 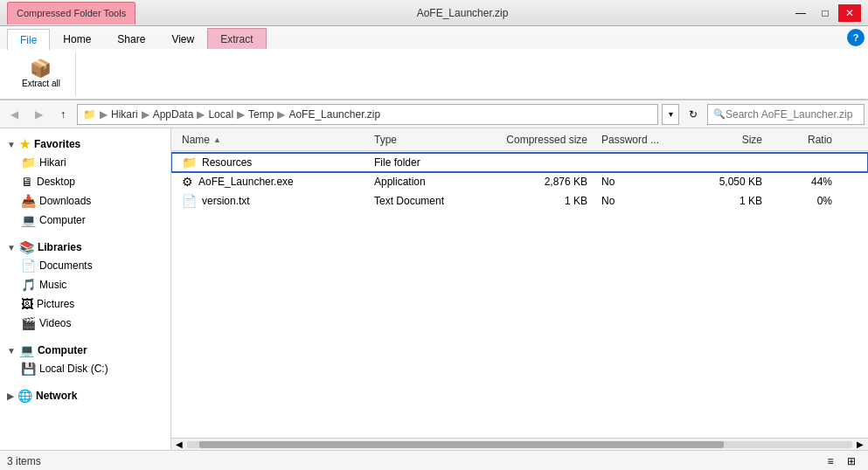 I want to click on scroll-right-button: ▶, so click(x=860, y=445).